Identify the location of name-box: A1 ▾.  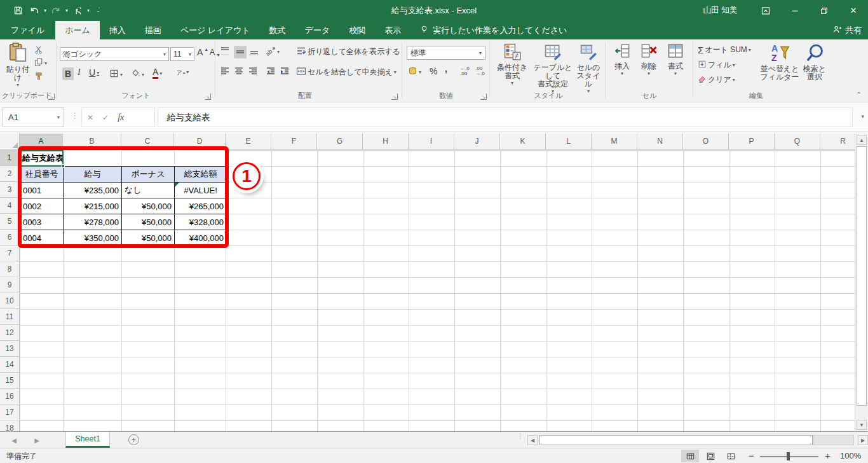
(33, 117).